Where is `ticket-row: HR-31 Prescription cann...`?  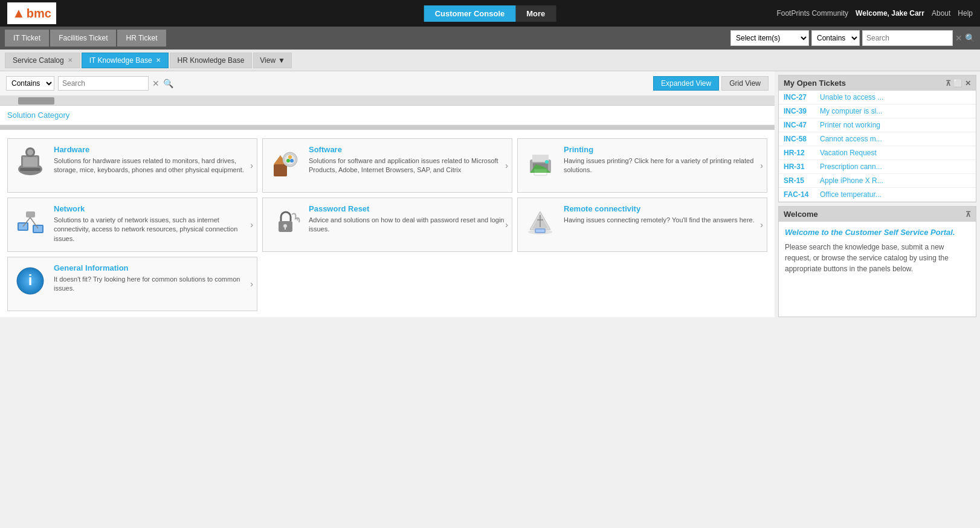 ticket-row: HR-31 Prescription cann... is located at coordinates (877, 167).